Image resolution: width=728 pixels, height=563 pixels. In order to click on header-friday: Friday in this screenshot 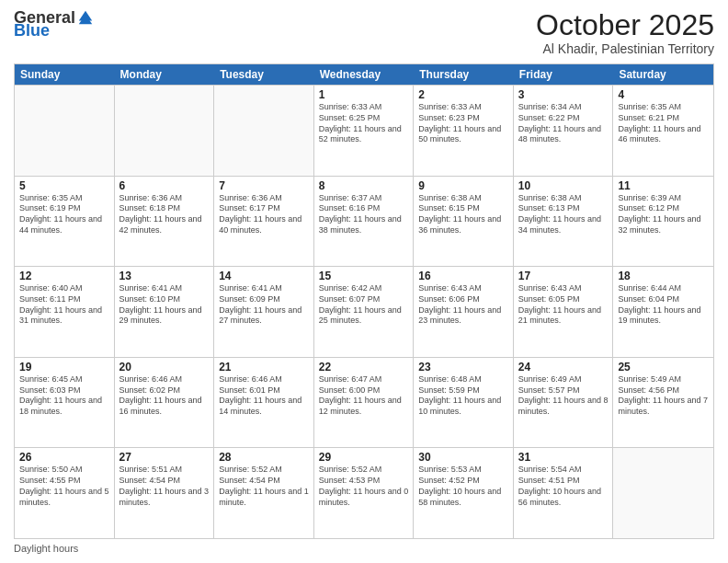, I will do `click(564, 75)`.